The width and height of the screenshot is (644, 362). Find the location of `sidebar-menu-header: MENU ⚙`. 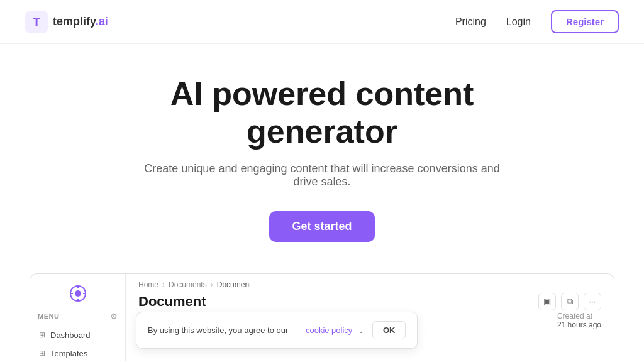

sidebar-menu-header: MENU ⚙ is located at coordinates (78, 317).